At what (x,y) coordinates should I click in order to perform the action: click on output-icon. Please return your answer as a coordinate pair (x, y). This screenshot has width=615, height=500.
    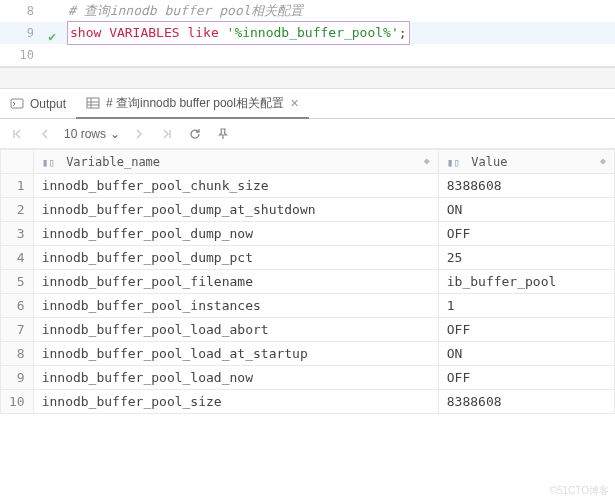
    Looking at the image, I should click on (17, 104).